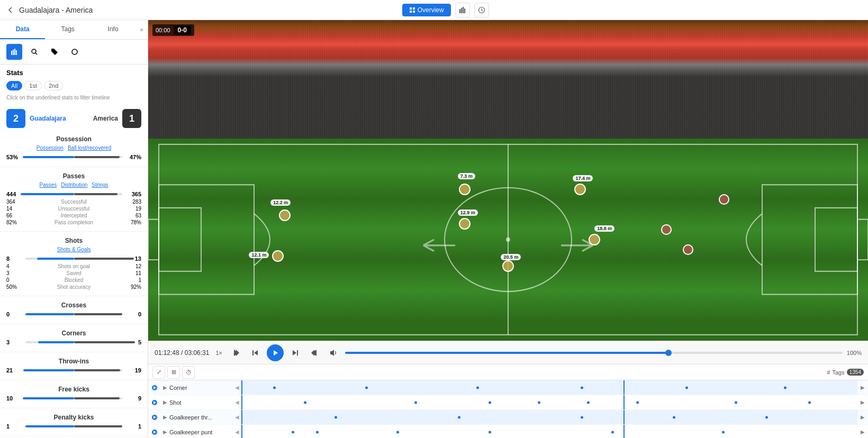 The width and height of the screenshot is (868, 438). I want to click on tag-icon-btn, so click(55, 52).